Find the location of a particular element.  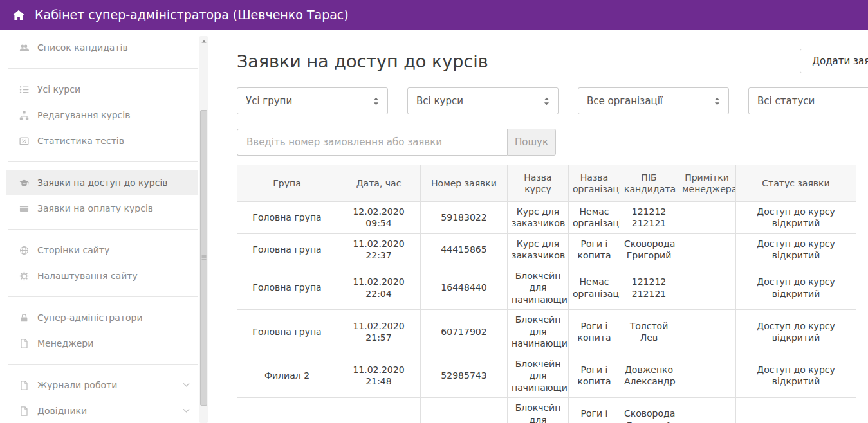

filter-value: Все організації is located at coordinates (625, 101).